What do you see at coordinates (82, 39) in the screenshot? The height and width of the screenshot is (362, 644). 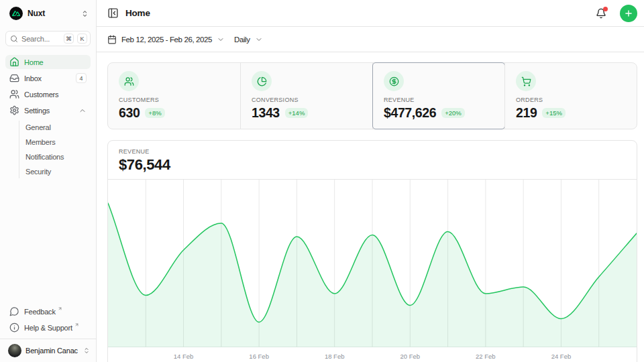 I see `kbd-k: K` at bounding box center [82, 39].